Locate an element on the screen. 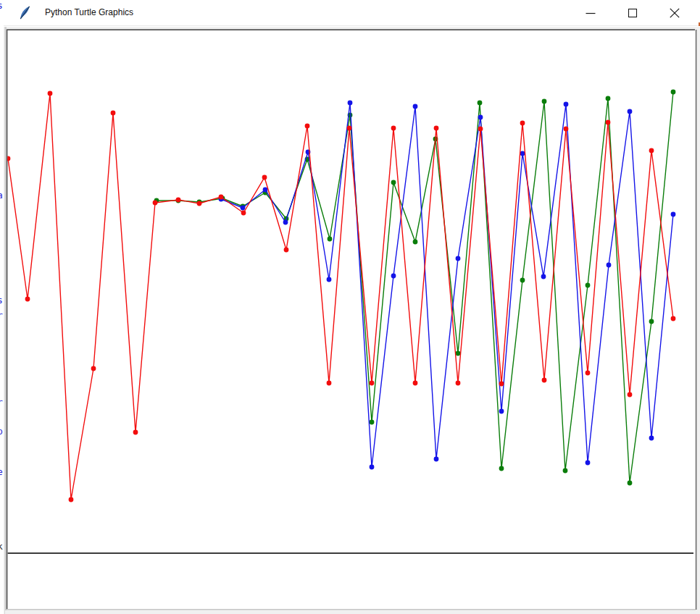 The height and width of the screenshot is (614, 700). titlebar: Python Turtle Graphics is located at coordinates (352, 13).